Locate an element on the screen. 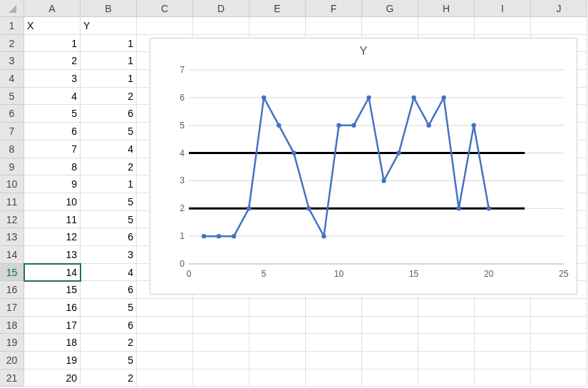  cell-B9: 2 is located at coordinates (108, 167).